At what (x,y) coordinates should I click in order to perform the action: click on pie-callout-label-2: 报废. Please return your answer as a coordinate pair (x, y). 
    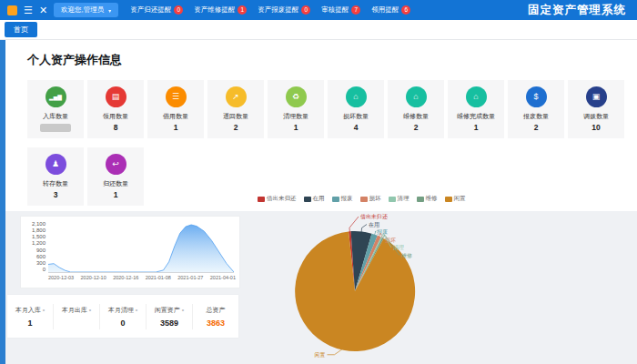
    Looking at the image, I should click on (382, 231).